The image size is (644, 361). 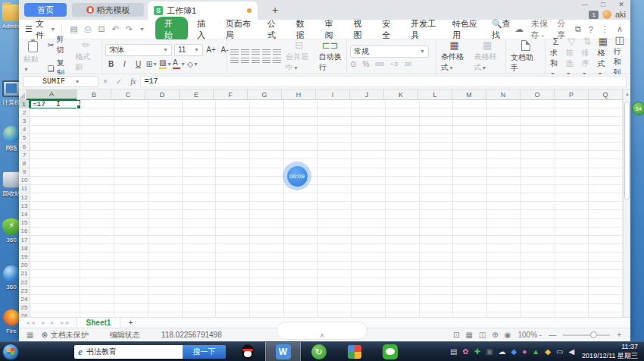 I want to click on cell-B9, so click(x=97, y=173).